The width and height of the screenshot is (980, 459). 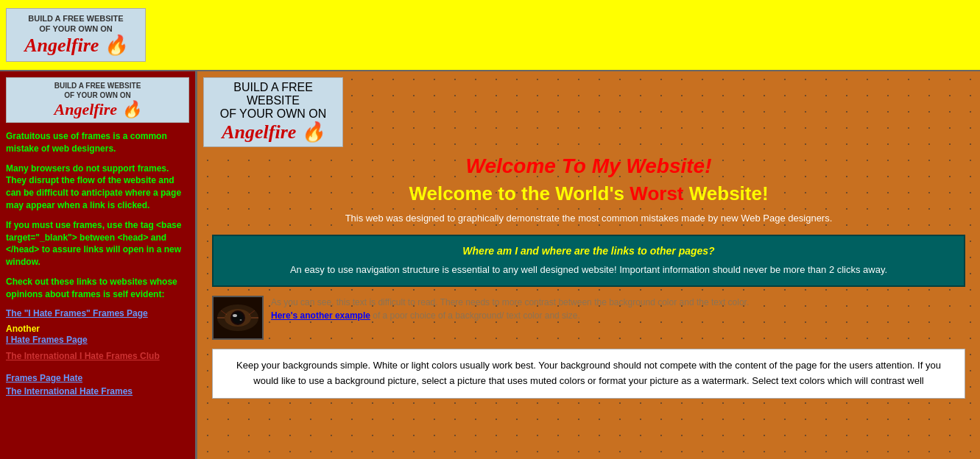 What do you see at coordinates (97, 378) in the screenshot?
I see `frames-page-hate-footer-link: Frames Page Hate` at bounding box center [97, 378].